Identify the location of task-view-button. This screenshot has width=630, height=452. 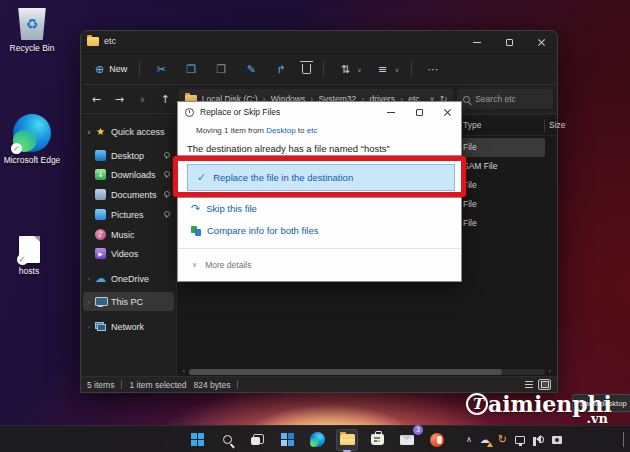
(257, 440).